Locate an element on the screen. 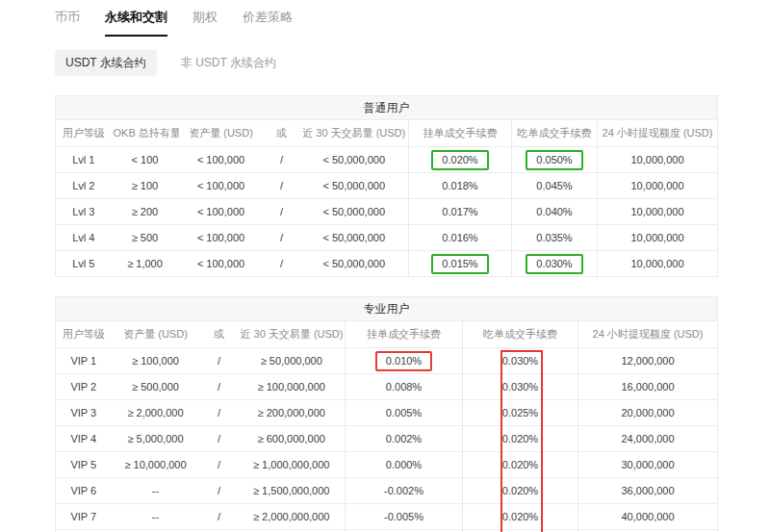  cell: ≥ 100 is located at coordinates (145, 187).